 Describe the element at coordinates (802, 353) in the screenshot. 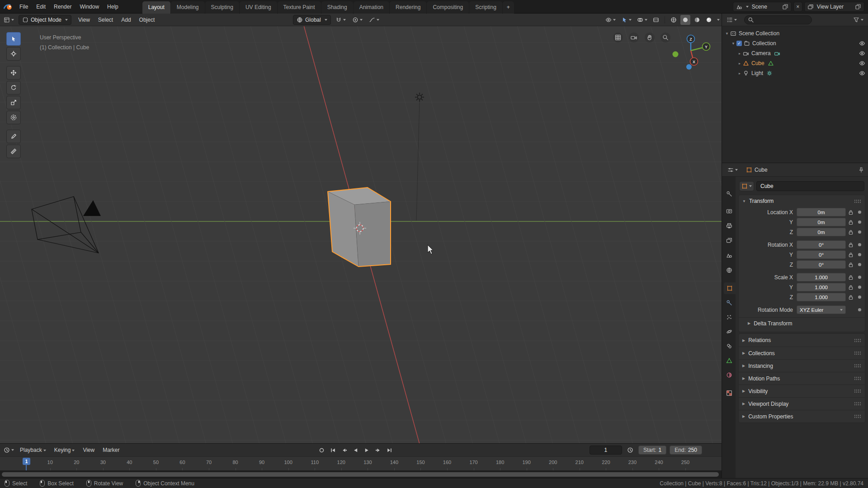

I see `panel-collections: ▶Collections` at that location.